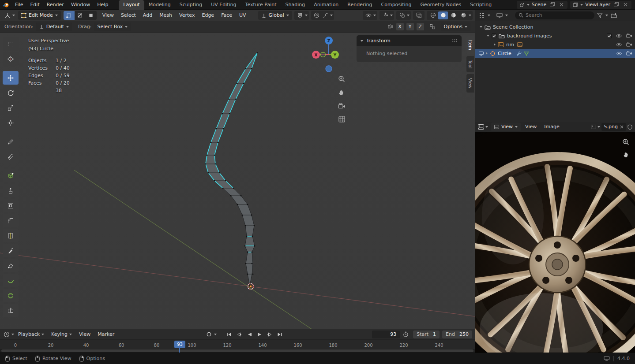  Describe the element at coordinates (112, 27) in the screenshot. I see `drag-mode-dropdown: Select Box` at that location.